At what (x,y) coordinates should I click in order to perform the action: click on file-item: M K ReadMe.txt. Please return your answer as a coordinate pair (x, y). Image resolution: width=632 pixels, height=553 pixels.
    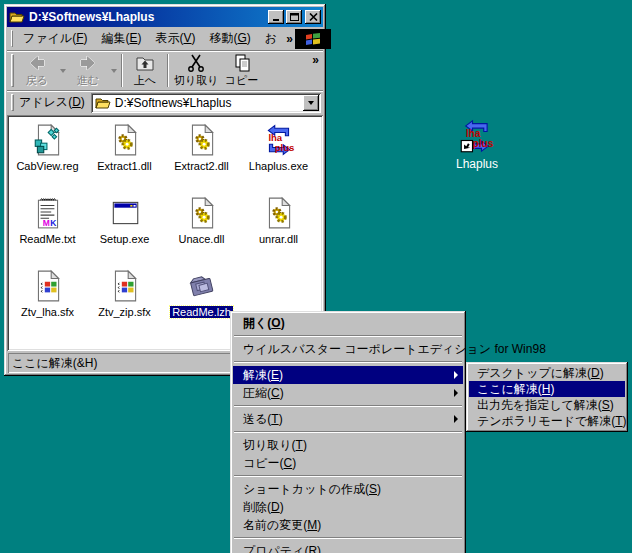
    Looking at the image, I should click on (48, 230).